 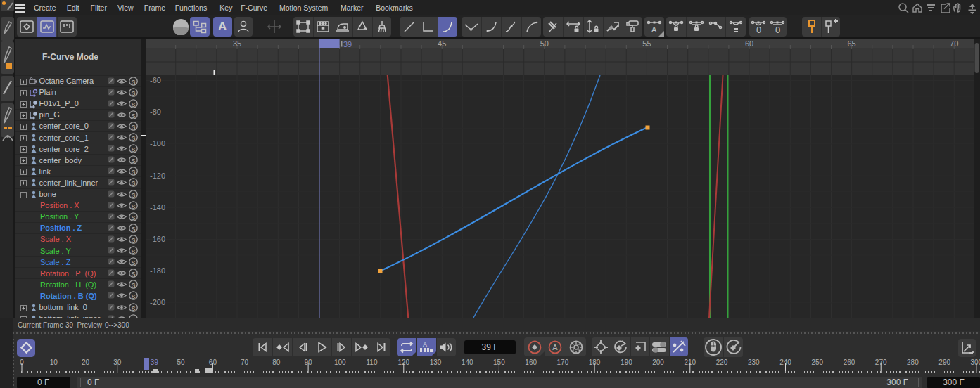 I want to click on svg-text: -160, so click(x=158, y=239).